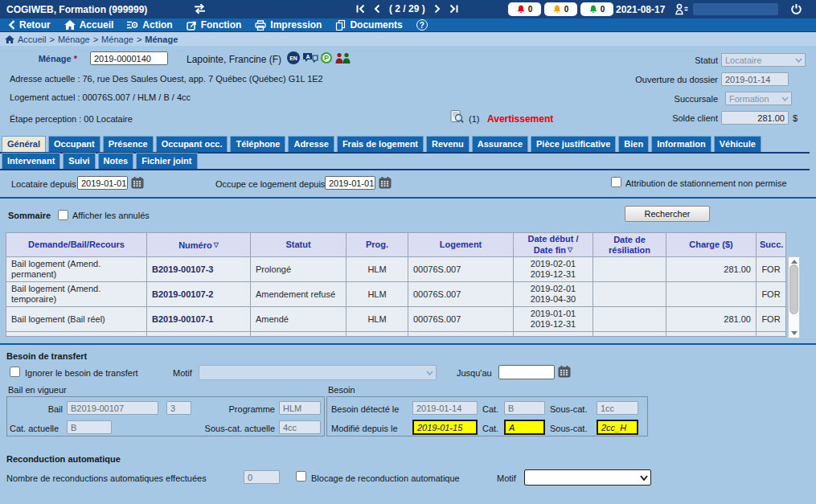  What do you see at coordinates (199, 294) in the screenshot?
I see `bail-link: B2019-00107-2` at bounding box center [199, 294].